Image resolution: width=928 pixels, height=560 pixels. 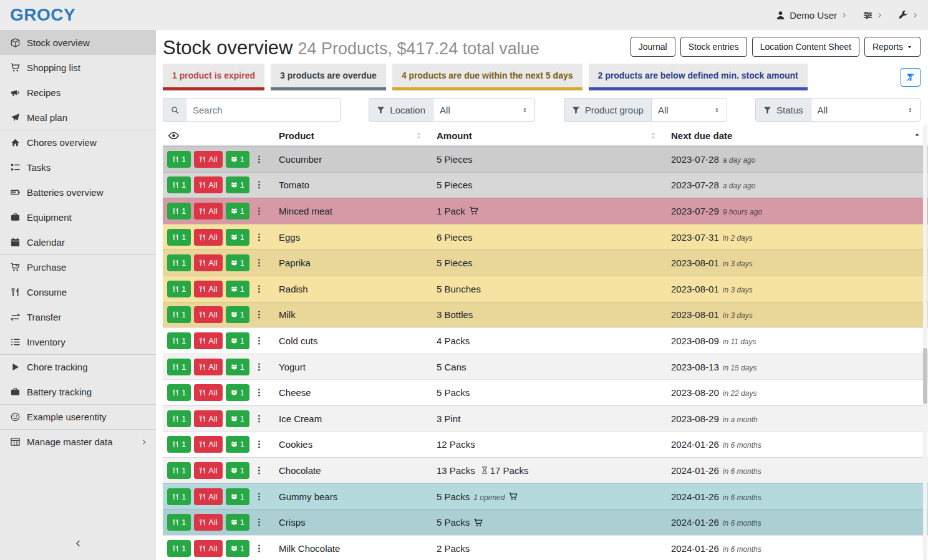 I want to click on product-name: Radish, so click(x=358, y=289).